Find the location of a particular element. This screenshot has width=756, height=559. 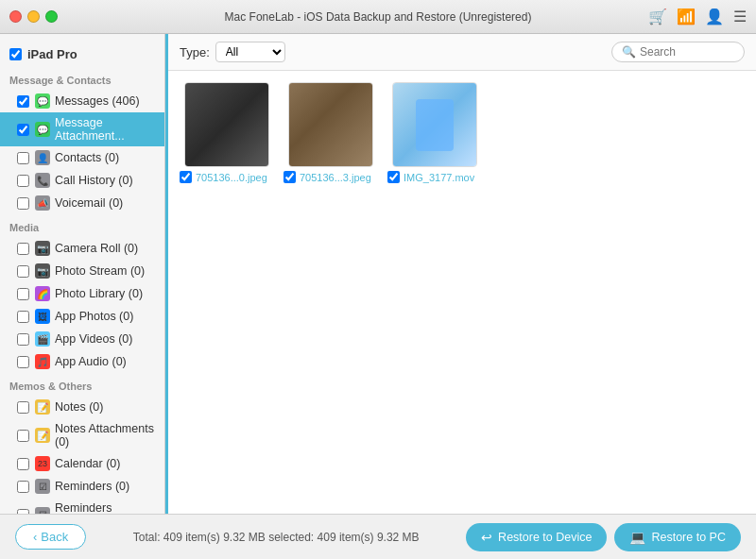

contacts-label: Contacts (0) is located at coordinates (87, 158).